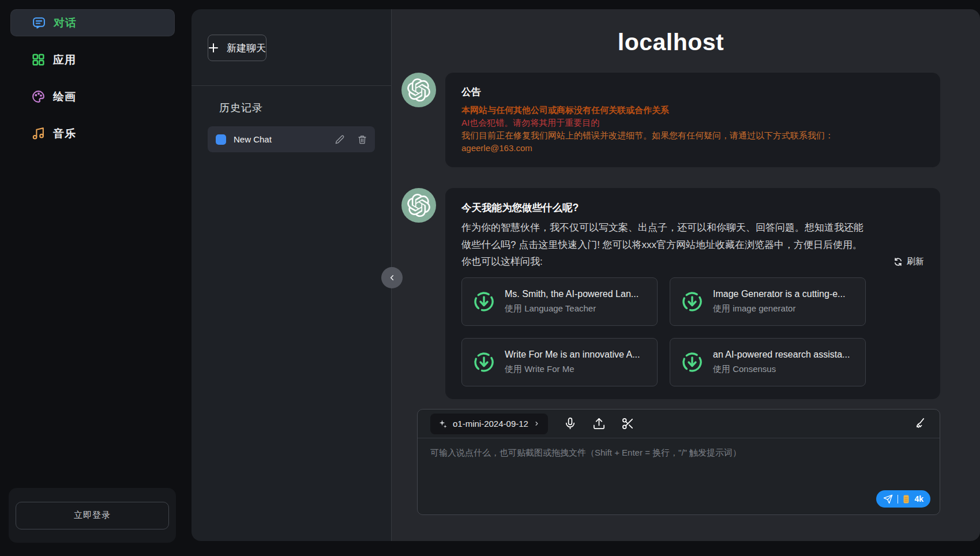  I want to click on sidebar-item-drawing: 绘画, so click(92, 97).